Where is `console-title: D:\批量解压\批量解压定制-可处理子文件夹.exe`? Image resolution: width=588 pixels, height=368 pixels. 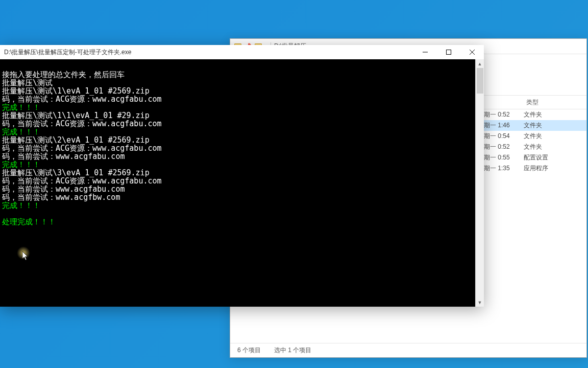 console-title: D:\批量解压\批量解压定制-可处理子文件夹.exe is located at coordinates (207, 52).